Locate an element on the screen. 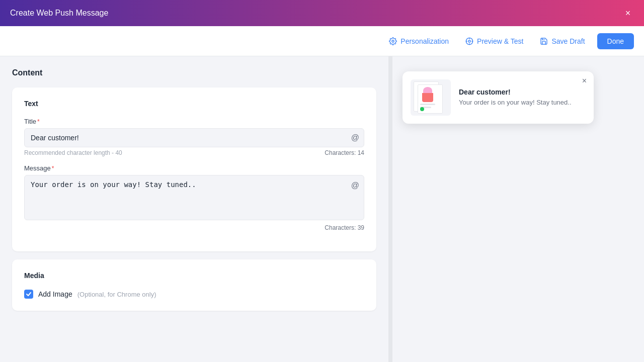 Image resolution: width=644 pixels, height=362 pixels. add-image-row: Add Image (Optional, for Chrome only) is located at coordinates (194, 294).